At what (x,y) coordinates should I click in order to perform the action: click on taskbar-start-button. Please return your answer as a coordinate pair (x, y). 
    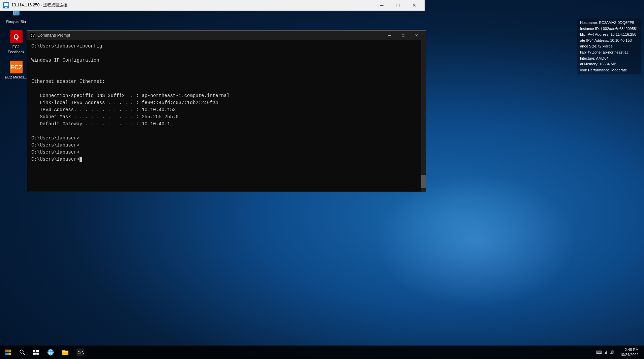
    Looking at the image, I should click on (8, 352).